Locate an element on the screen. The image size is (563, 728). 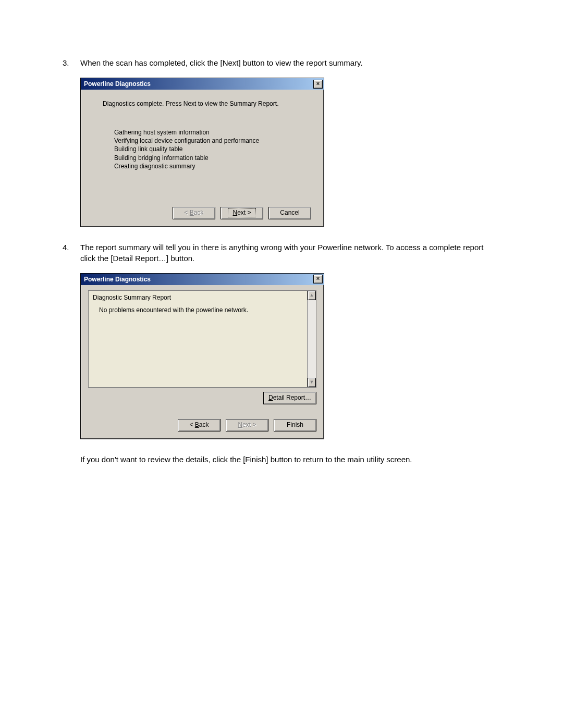
progress-list: Gathering host system information Verify… is located at coordinates (213, 149).